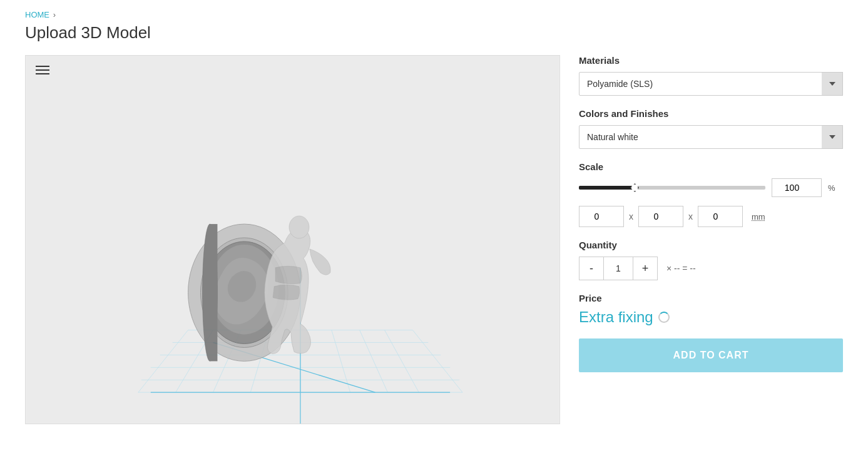  I want to click on quantity-formula: × -- = --, so click(681, 268).